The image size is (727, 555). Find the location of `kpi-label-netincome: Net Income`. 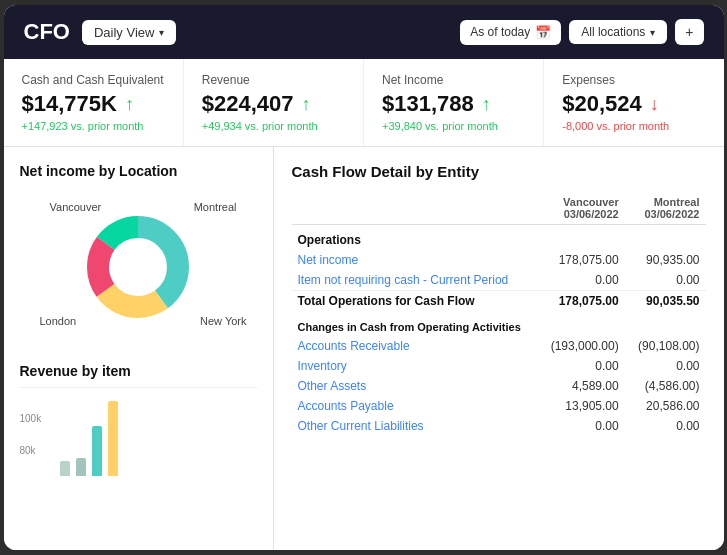

kpi-label-netincome: Net Income is located at coordinates (454, 80).